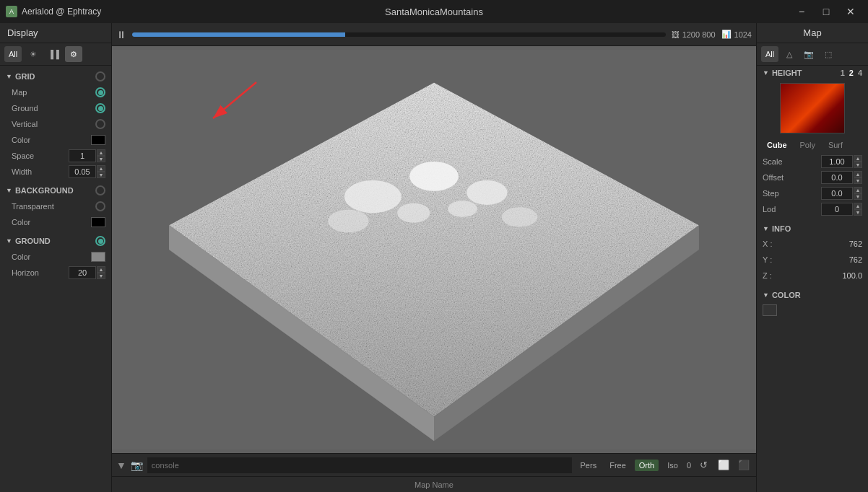 This screenshot has height=492, width=868. Describe the element at coordinates (838, 276) in the screenshot. I see `info-z-value: 100.0` at that location.